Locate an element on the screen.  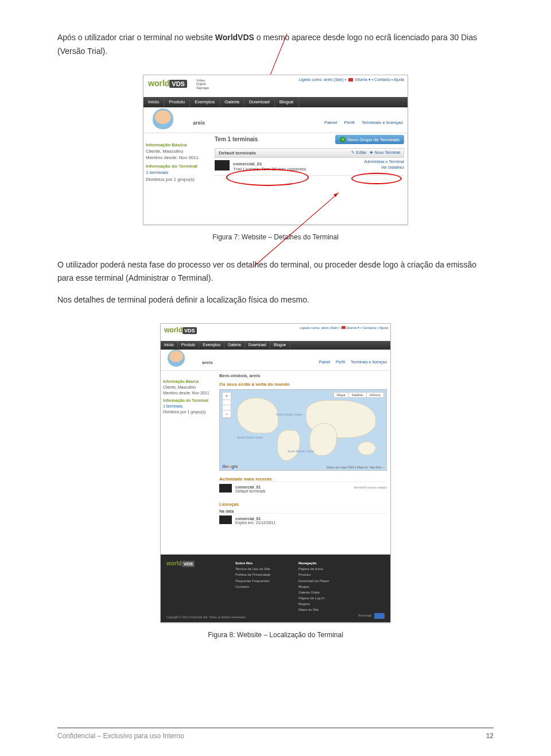
map-tab: Satélite is located at coordinates (357, 395).